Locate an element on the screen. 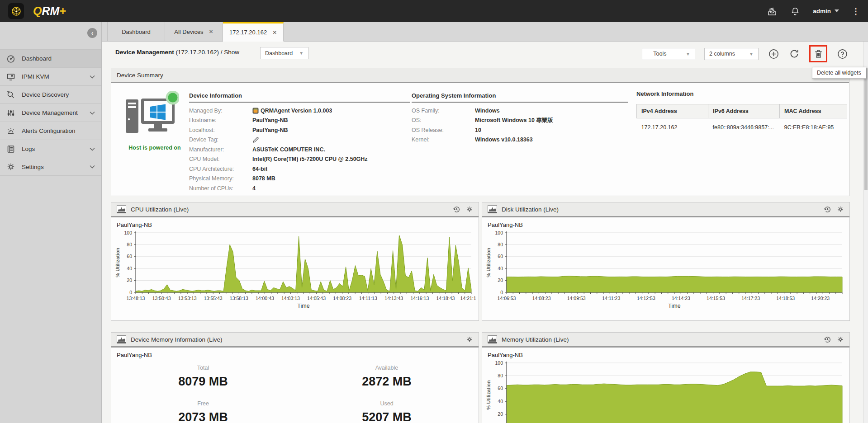 This screenshot has width=868, height=423. view-select-value: Dashboard is located at coordinates (279, 53).